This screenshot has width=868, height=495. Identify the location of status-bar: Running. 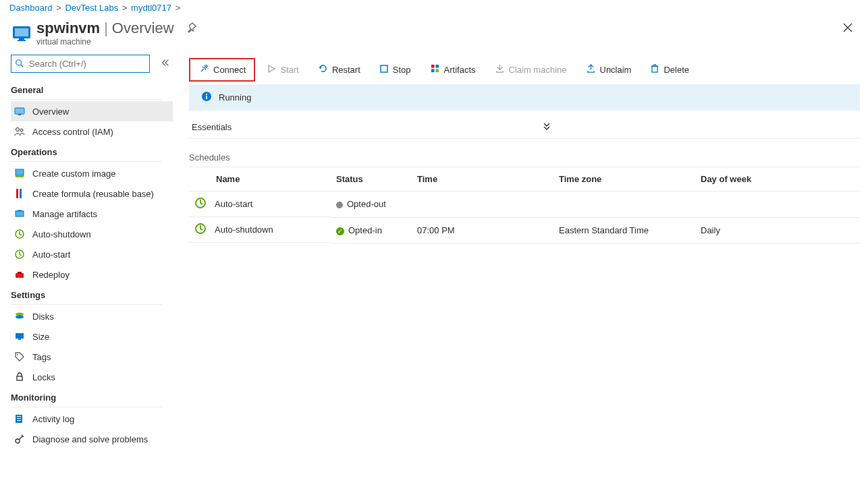
(524, 97).